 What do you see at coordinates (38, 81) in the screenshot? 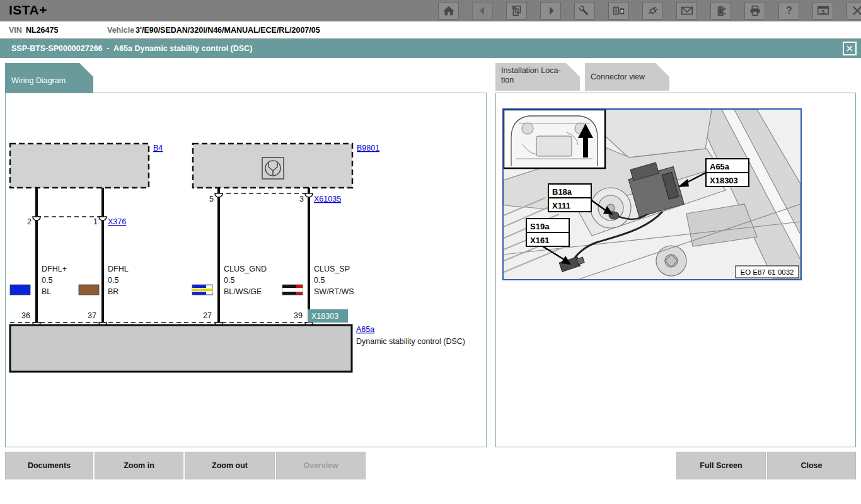
I see `tab-wiring-label: Wiring Diagram` at bounding box center [38, 81].